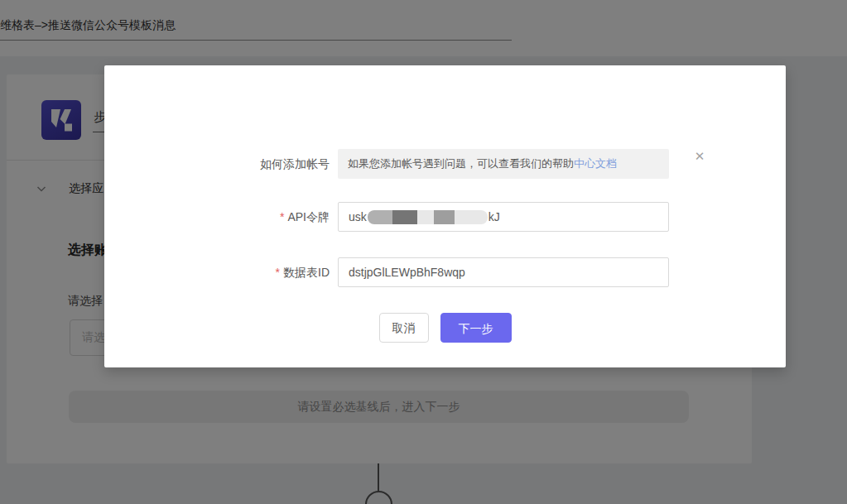 The height and width of the screenshot is (504, 847). I want to click on api-token-row: *API令牌 usk kJ, so click(445, 217).